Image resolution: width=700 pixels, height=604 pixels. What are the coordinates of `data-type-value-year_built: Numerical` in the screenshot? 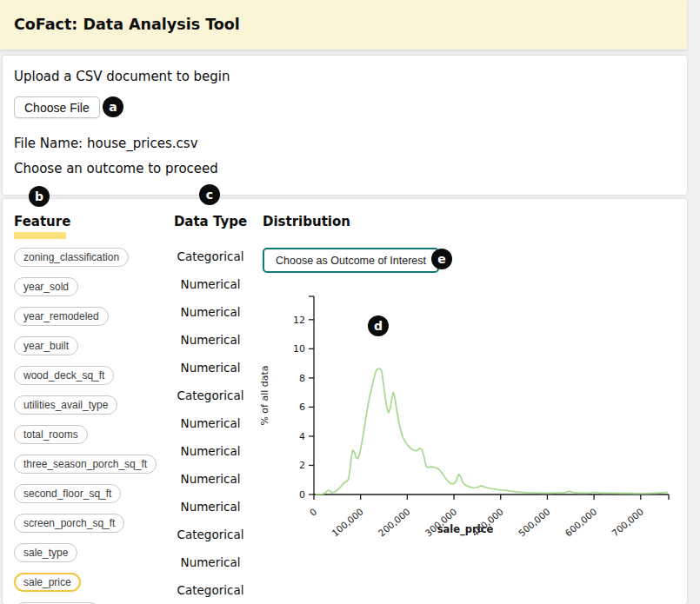 It's located at (210, 340).